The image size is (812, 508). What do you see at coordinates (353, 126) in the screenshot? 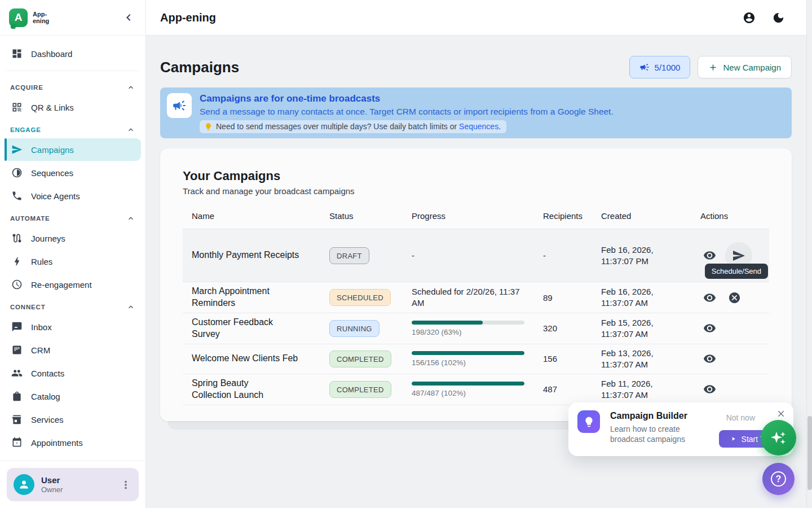
I see `banner-tip: Need to send messages over multiple days…` at bounding box center [353, 126].